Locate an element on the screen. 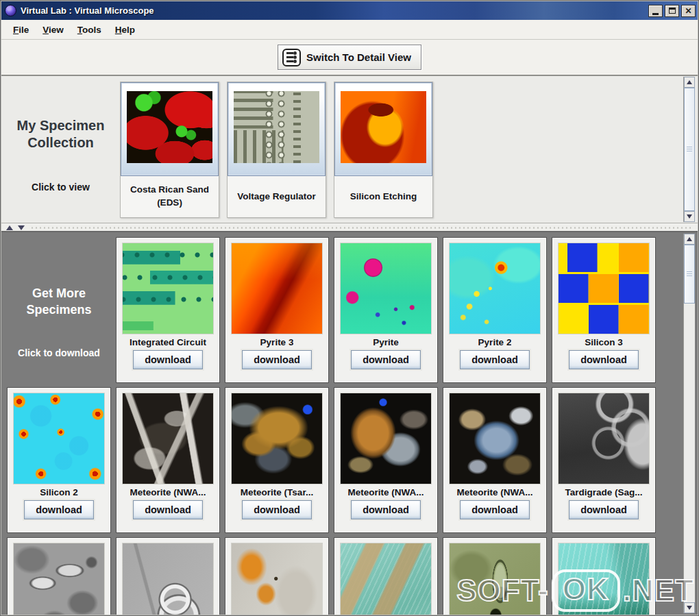  menu-tools: Tools is located at coordinates (89, 30).